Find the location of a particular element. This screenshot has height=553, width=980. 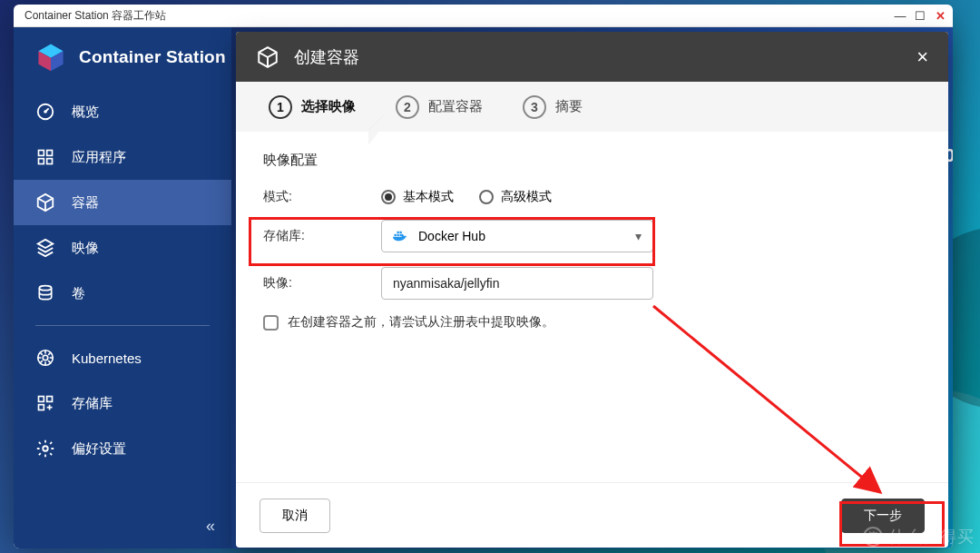

radio-basic-mode: 基本模式 is located at coordinates (417, 197).